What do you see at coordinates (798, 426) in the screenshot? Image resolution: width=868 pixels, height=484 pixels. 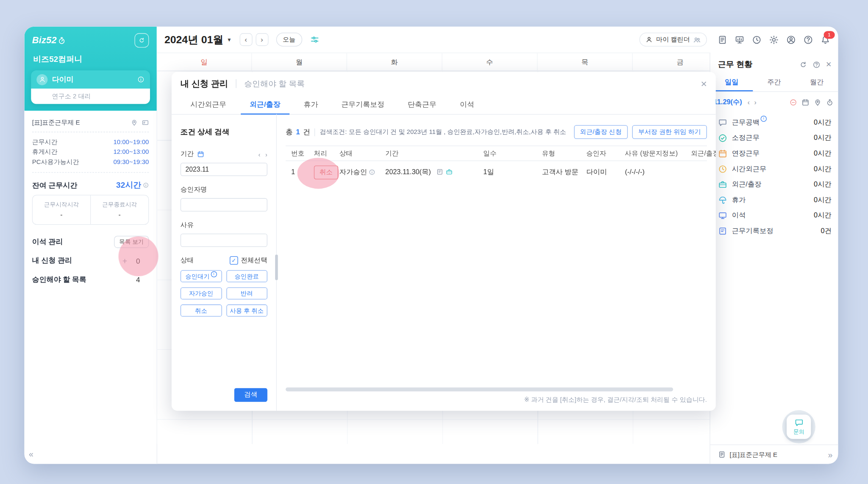 I see `inquiry-button: 문의` at bounding box center [798, 426].